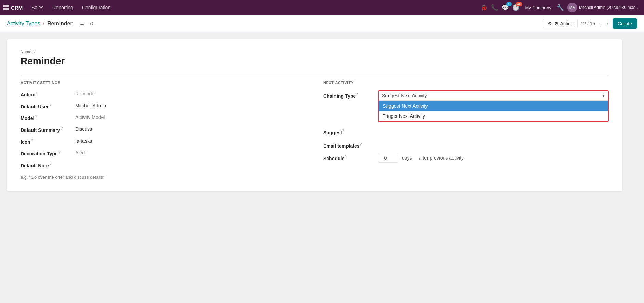  I want to click on default-note-field-row: Default Note?, so click(165, 165).